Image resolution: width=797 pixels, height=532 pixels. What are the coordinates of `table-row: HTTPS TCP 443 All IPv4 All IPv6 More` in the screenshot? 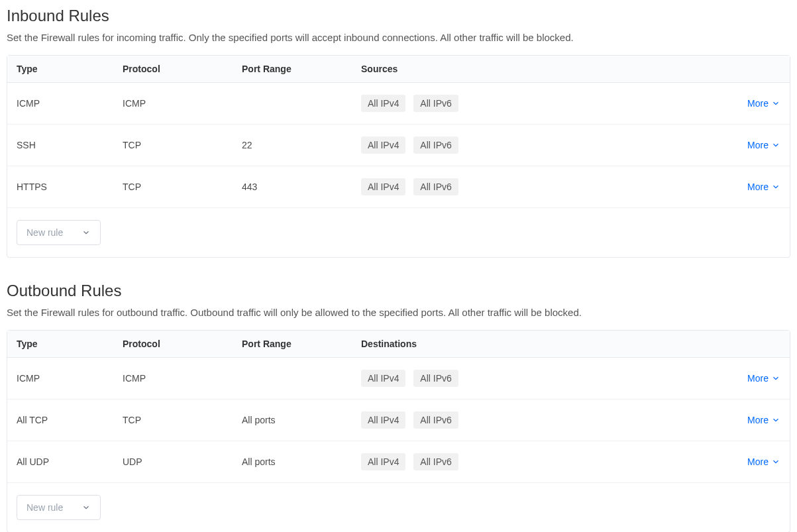 It's located at (399, 187).